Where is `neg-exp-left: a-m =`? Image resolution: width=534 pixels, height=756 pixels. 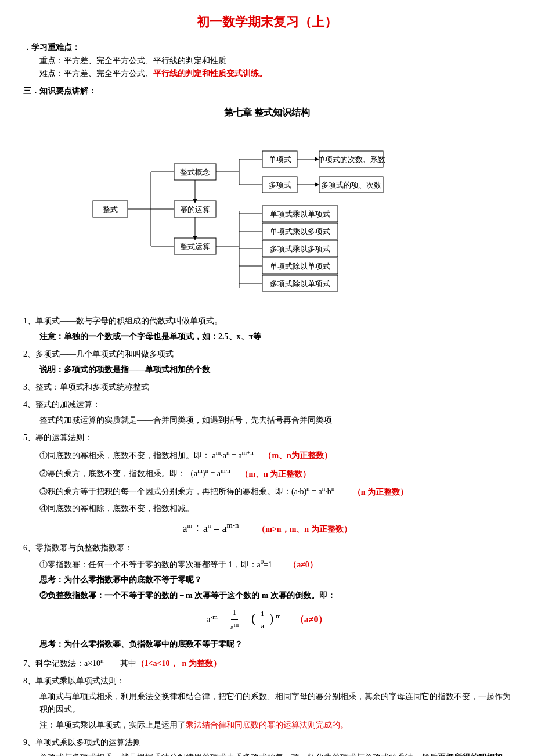
neg-exp-left: a-m = is located at coordinates (217, 619).